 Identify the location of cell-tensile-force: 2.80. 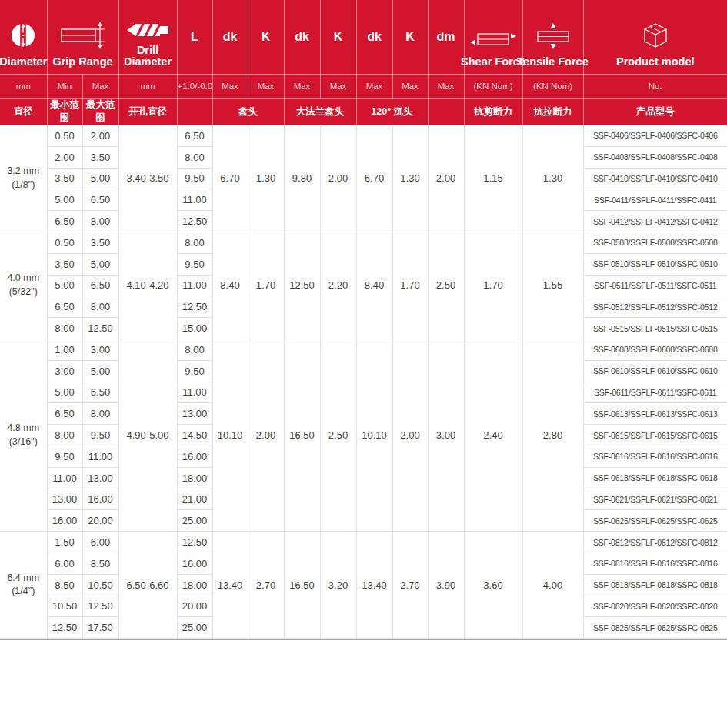
(552, 435).